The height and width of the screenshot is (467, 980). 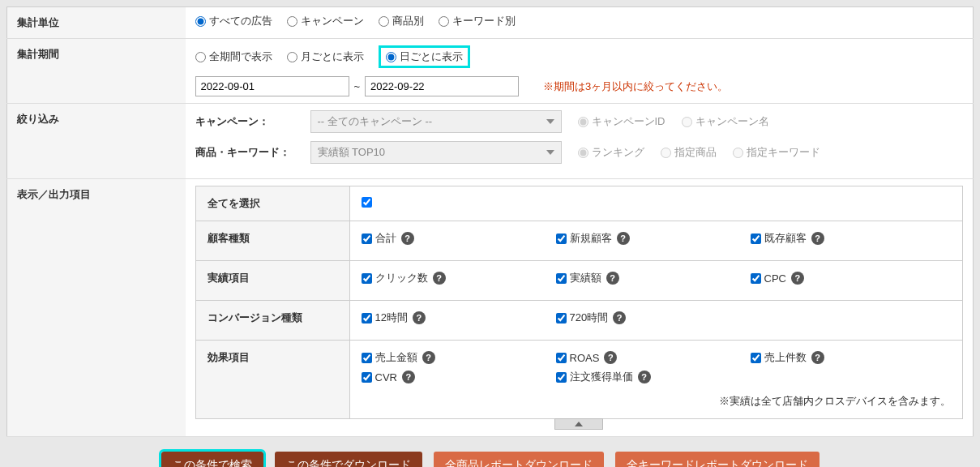 I want to click on period-header: 集計期間, so click(x=96, y=71).